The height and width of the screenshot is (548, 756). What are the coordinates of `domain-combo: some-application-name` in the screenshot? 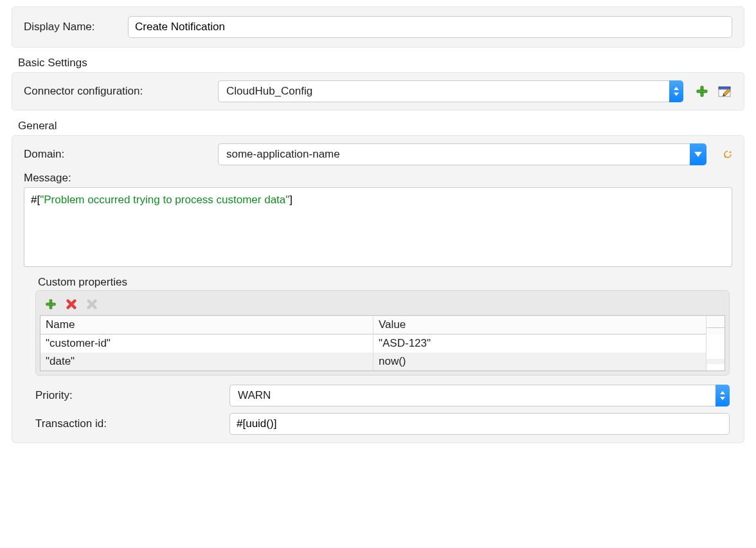 It's located at (462, 154).